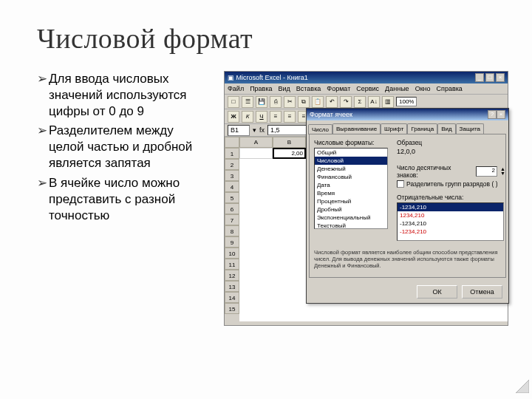 This screenshot has height=399, width=532. Describe the element at coordinates (398, 89) in the screenshot. I see `menu-data: Данные` at that location.